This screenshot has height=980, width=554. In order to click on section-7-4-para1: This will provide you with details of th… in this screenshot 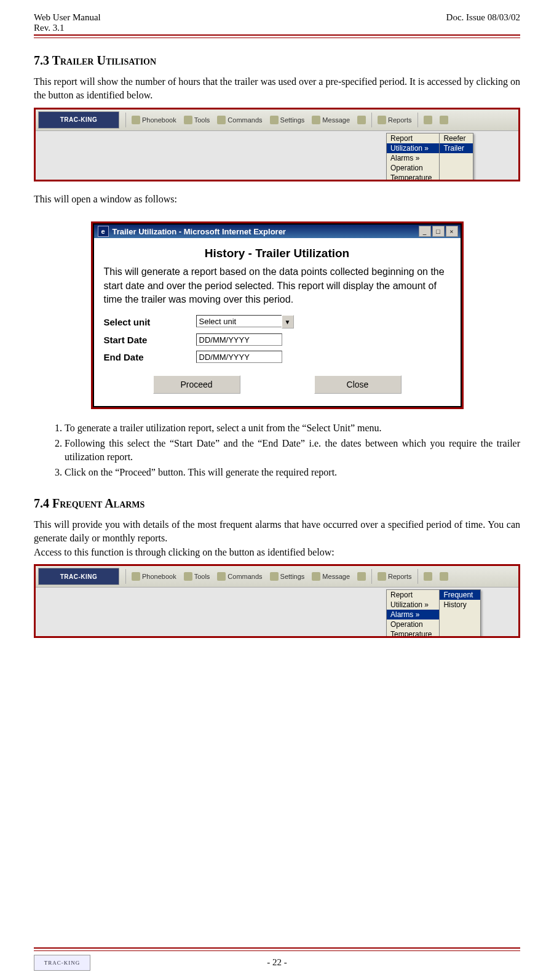, I will do `click(277, 532)`.